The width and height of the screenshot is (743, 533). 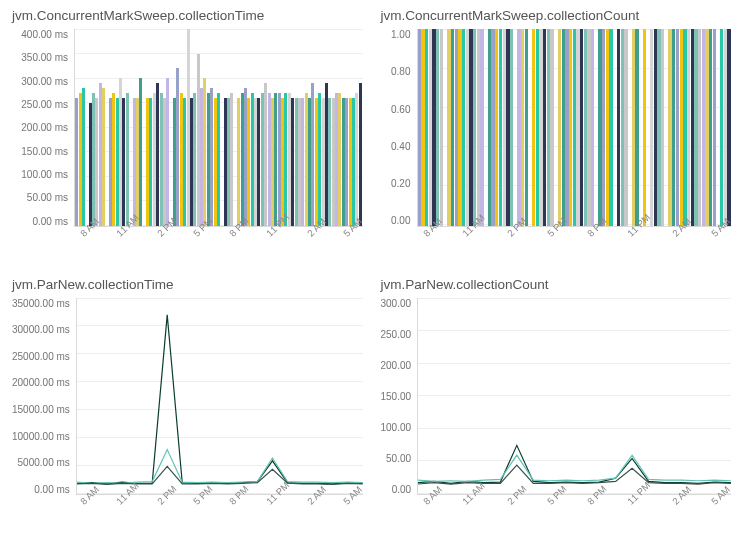 I want to click on y-tick: 200.00 ms, so click(x=44, y=128).